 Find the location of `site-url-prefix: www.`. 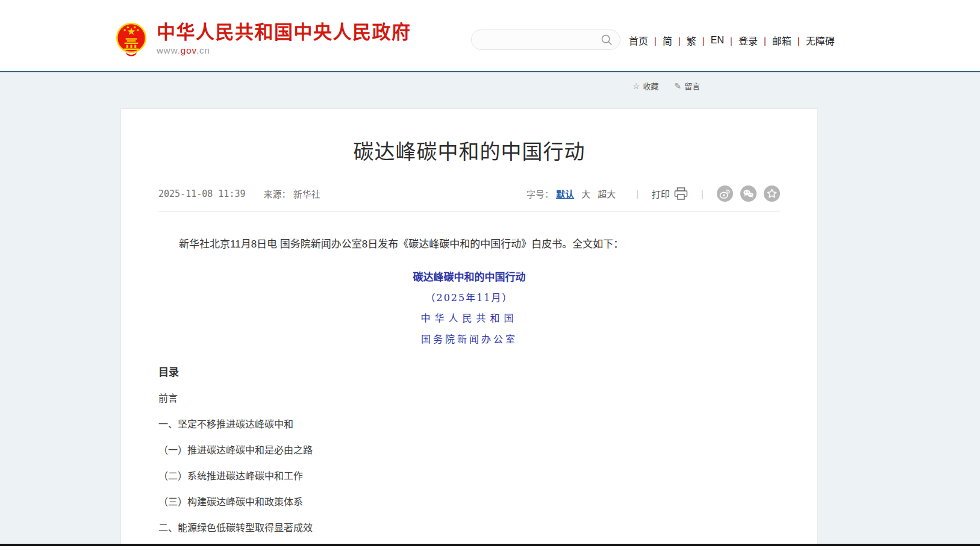

site-url-prefix: www. is located at coordinates (169, 51).